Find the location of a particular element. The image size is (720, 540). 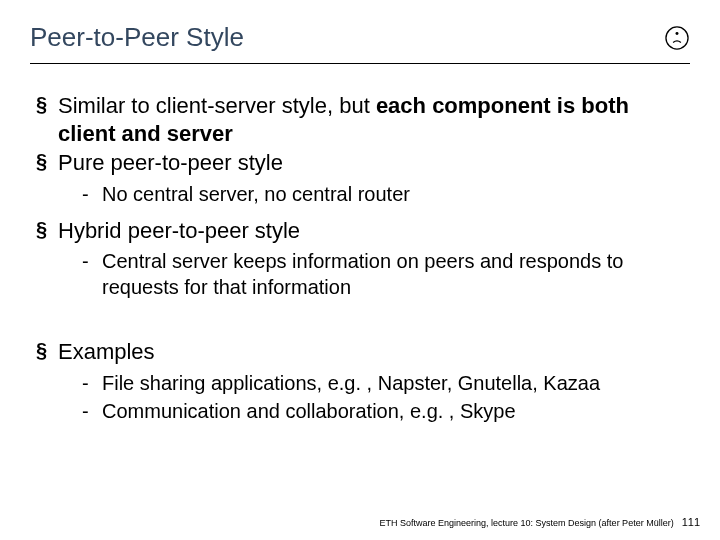

bullet-item: Examples File sharing applications, e.g.… is located at coordinates (362, 381).